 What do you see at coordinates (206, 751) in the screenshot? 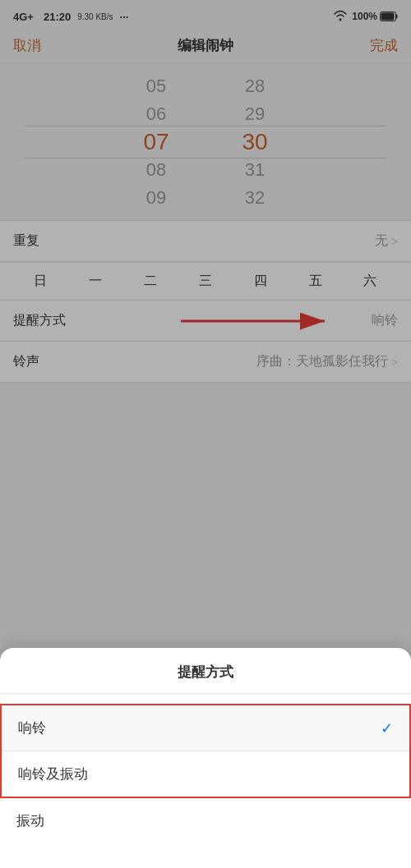
I see `modal-options-bordered: 响铃 ✓ 响铃及振动` at bounding box center [206, 751].